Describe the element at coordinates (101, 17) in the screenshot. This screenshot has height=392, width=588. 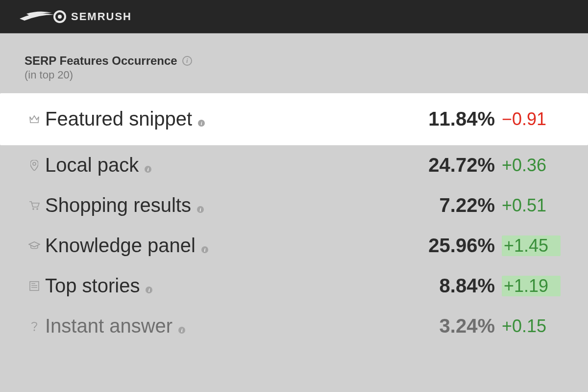
I see `brand-name: SEMRUSH` at that location.